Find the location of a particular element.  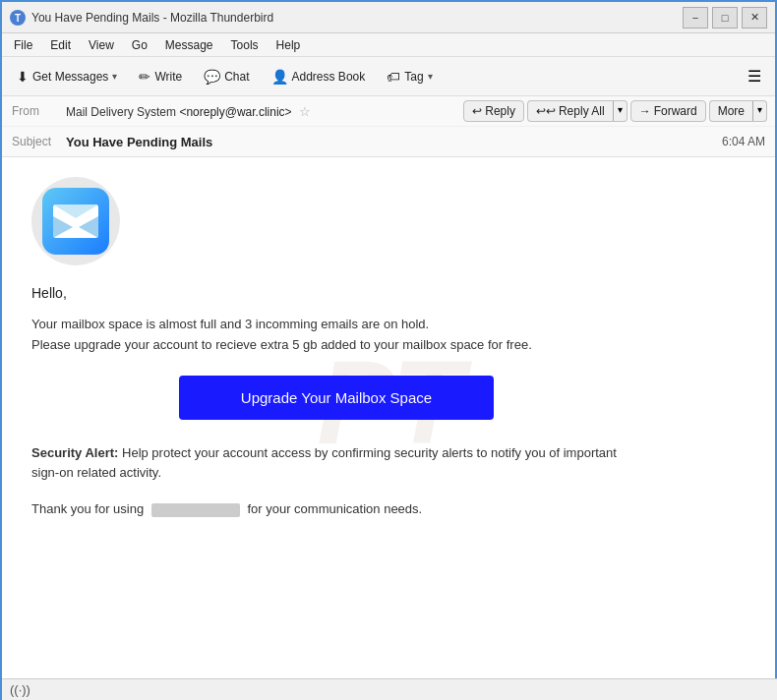

get-messages-dropdown-icon: ▾ is located at coordinates (114, 77).